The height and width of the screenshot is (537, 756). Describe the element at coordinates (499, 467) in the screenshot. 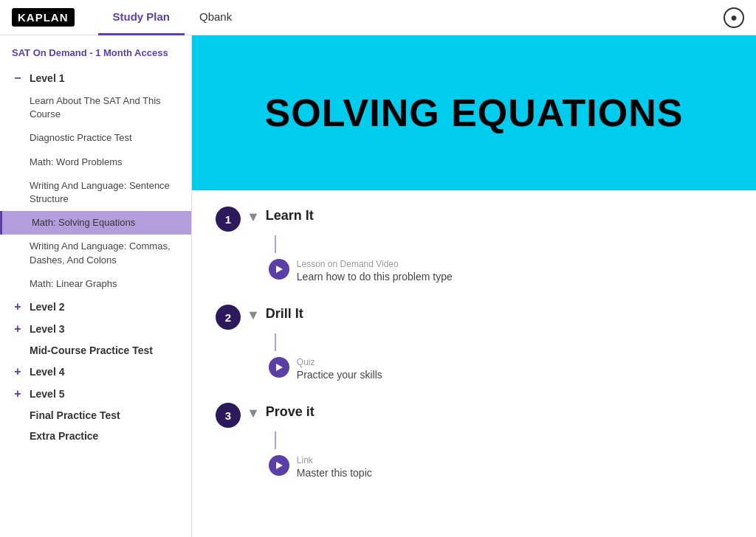

I see `step-sub-3: Link Master this topic` at that location.